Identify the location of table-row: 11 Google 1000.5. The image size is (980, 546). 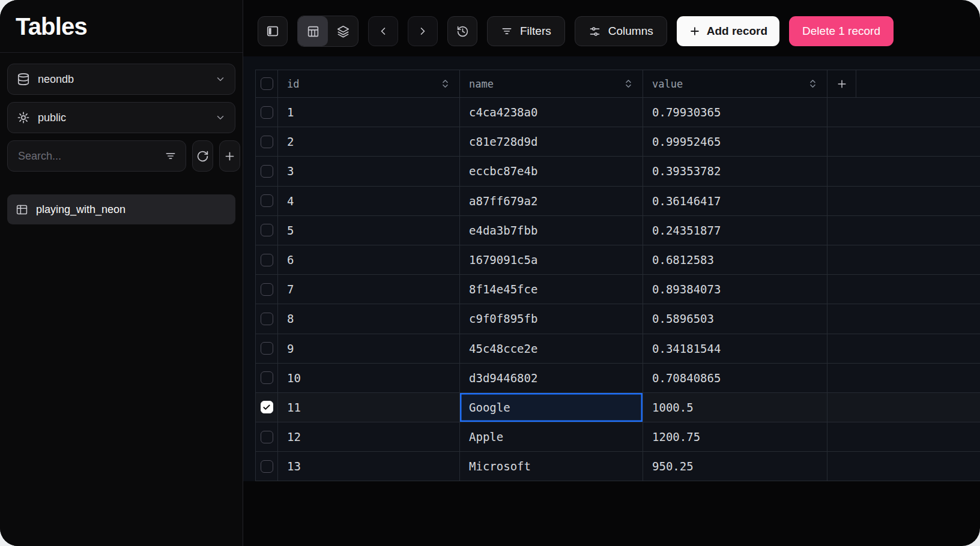
(617, 408).